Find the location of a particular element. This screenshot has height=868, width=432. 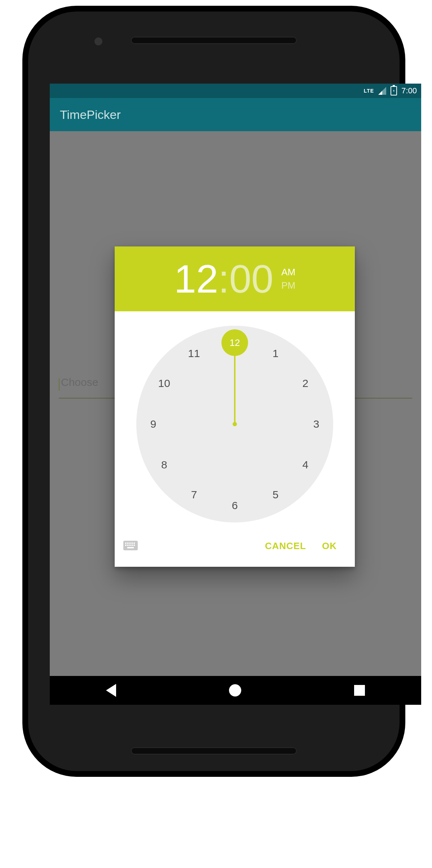

clock-hour-5: 5 is located at coordinates (275, 495).